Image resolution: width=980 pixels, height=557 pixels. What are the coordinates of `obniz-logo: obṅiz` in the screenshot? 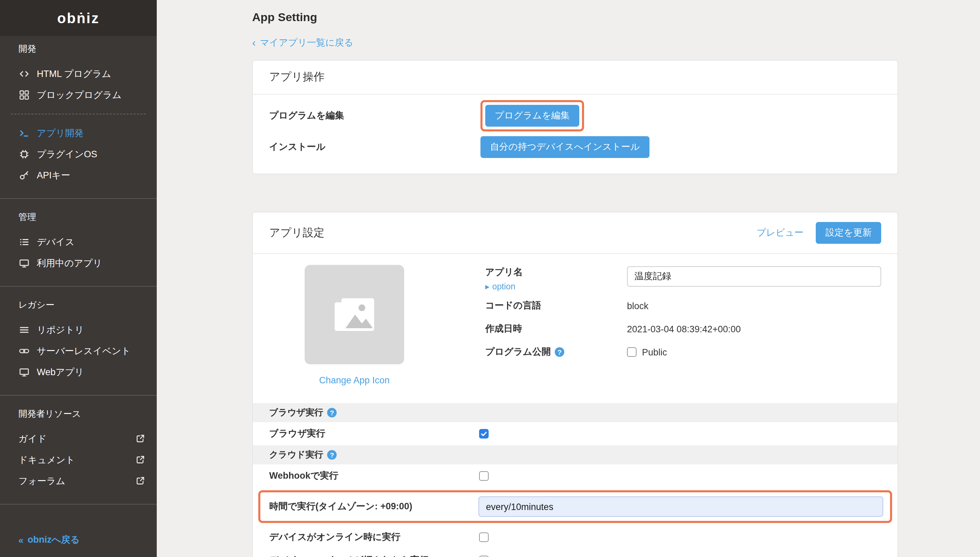 It's located at (78, 18).